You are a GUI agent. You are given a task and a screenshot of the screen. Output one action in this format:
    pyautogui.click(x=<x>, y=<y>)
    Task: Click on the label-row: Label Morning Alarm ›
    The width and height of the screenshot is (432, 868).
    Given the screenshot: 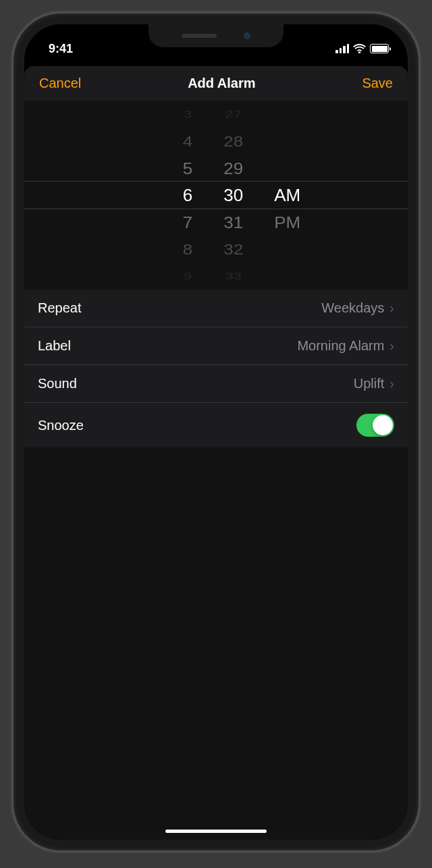 What is the action you would take?
    pyautogui.click(x=216, y=346)
    